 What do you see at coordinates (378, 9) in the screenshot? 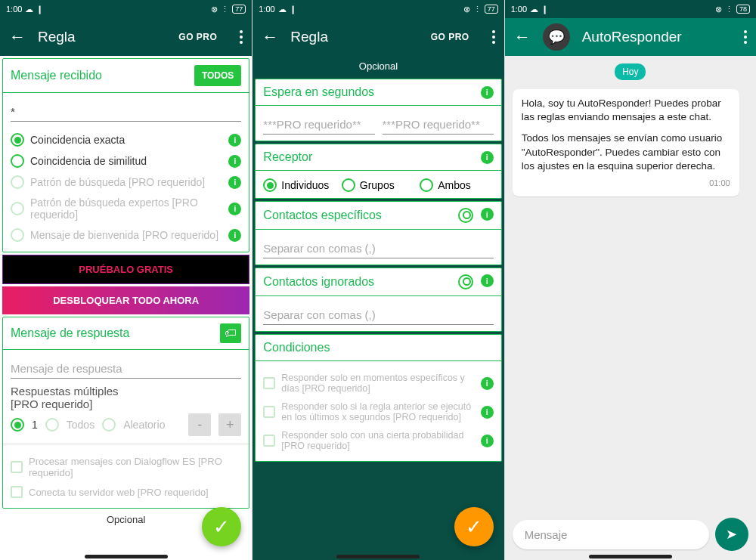
I see `status-bar: 1:00☁❙ ⊗⋮77` at bounding box center [378, 9].